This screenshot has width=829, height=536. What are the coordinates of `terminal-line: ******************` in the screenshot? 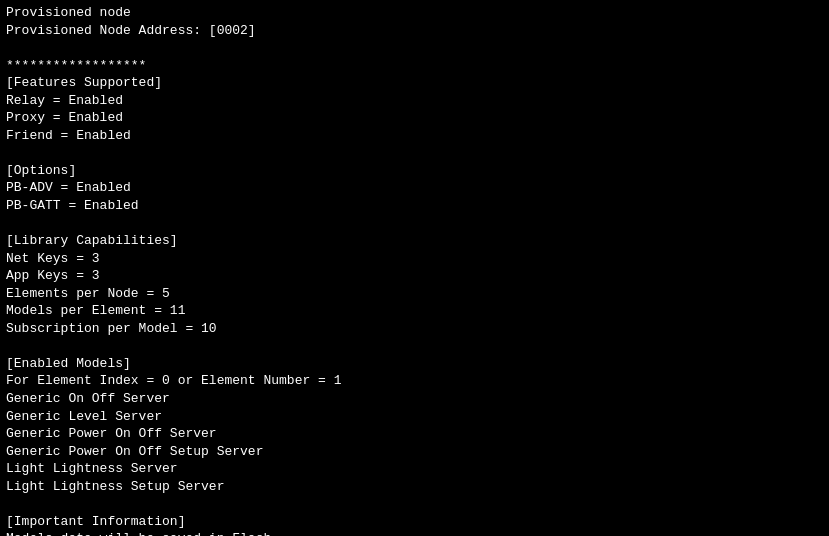 It's located at (414, 66).